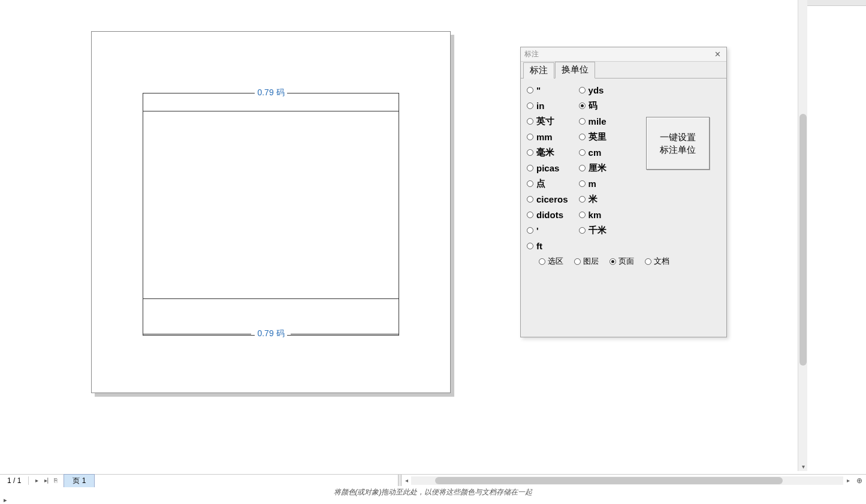 The height and width of the screenshot is (504, 866). What do you see at coordinates (618, 54) in the screenshot?
I see `dialog-title: 标注` at bounding box center [618, 54].